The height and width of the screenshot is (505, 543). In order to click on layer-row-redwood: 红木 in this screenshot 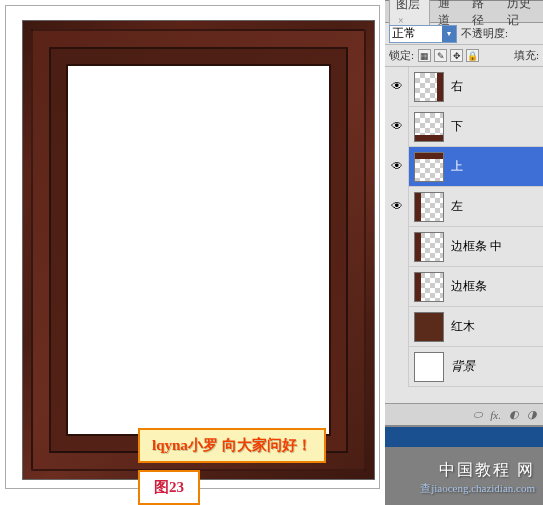, I will do `click(464, 327)`.